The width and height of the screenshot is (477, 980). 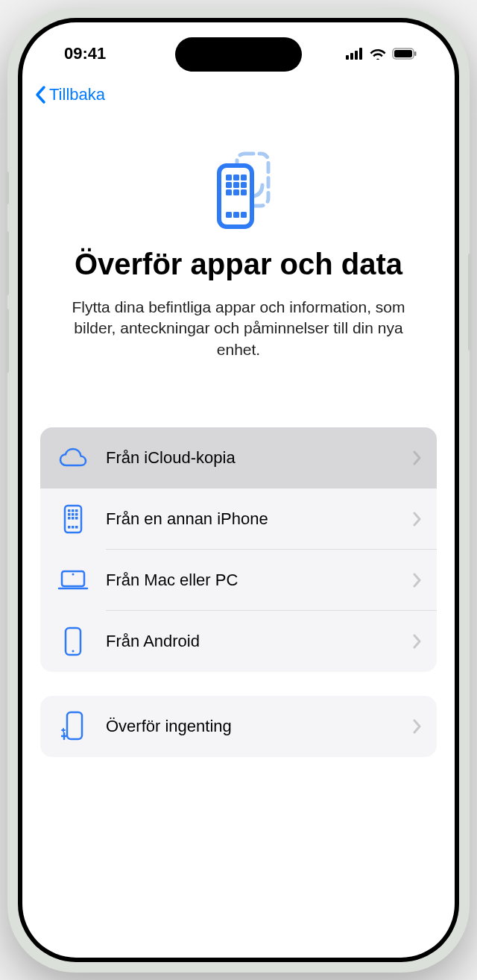 I want to click on back-button: Tillbaka, so click(x=70, y=95).